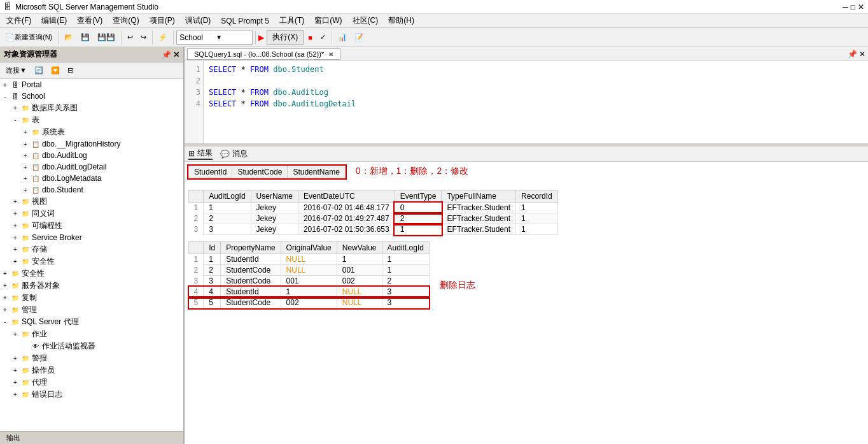  I want to click on tree-item-storage: + 📁 存储, so click(92, 250).